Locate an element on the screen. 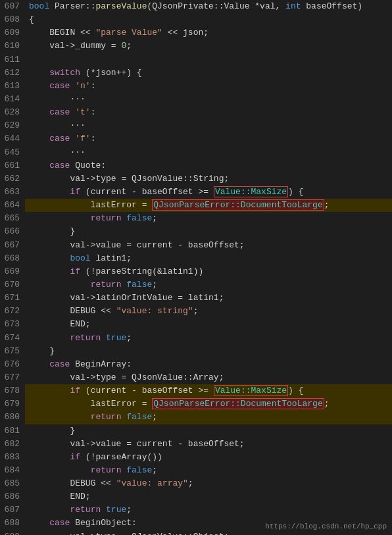 Image resolution: width=392 pixels, height=535 pixels. line-content: lastError = QJsonParseError::DocumentToo… is located at coordinates (208, 205).